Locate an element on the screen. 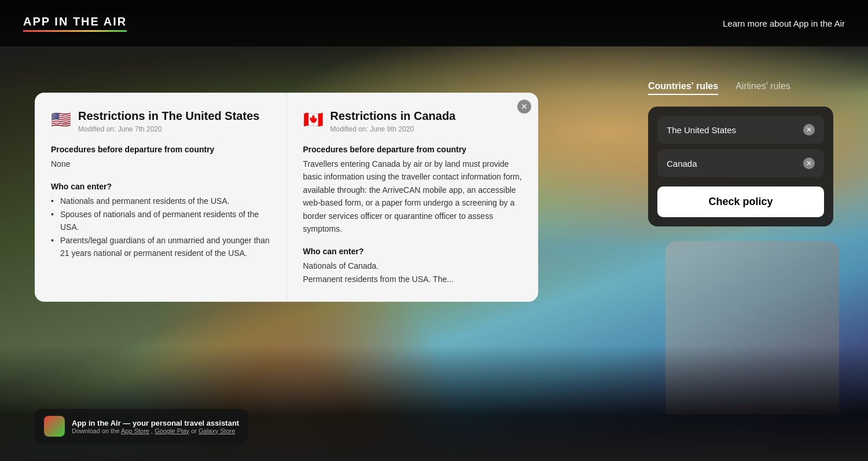 Image resolution: width=868 pixels, height=461 pixels. card-canada-title-area: Restrictions in Canada Modified on: June… is located at coordinates (393, 121).